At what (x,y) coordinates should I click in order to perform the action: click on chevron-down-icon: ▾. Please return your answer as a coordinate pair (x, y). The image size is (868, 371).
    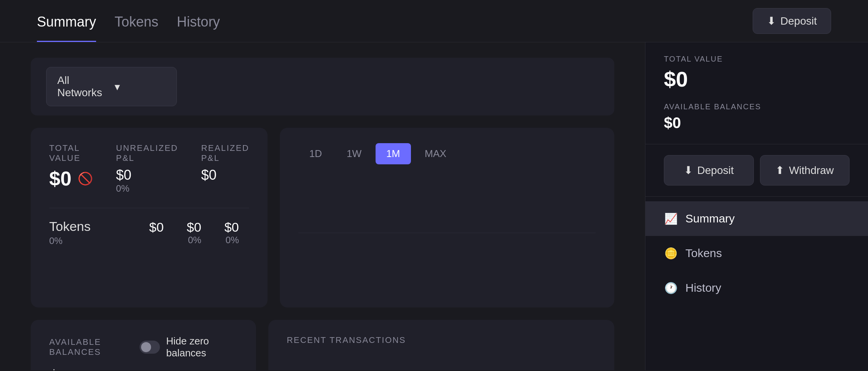
    Looking at the image, I should click on (140, 87).